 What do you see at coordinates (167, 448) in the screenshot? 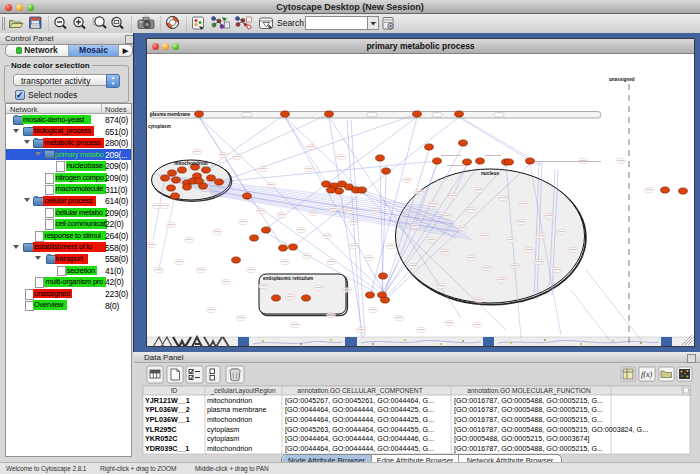
I see `svg-text: YDR039C__1` at bounding box center [167, 448].